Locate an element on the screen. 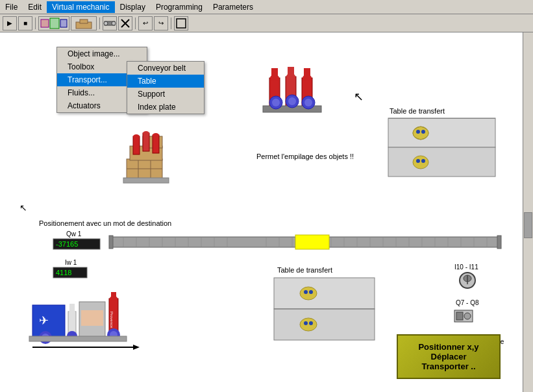  iw1-value: 4118 is located at coordinates (64, 273).